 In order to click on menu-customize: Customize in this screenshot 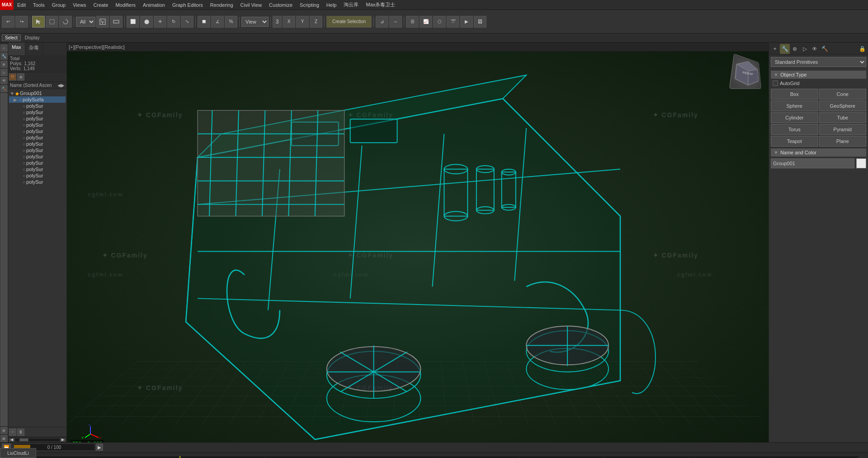, I will do `click(281, 5)`.